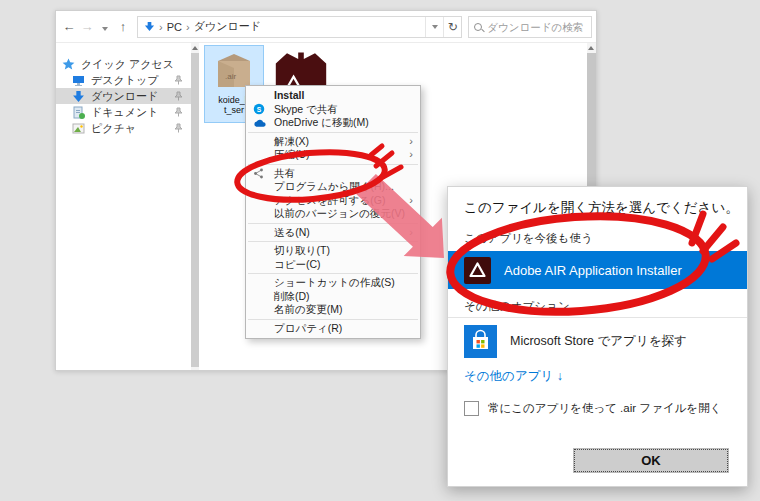 This screenshot has width=760, height=501. Describe the element at coordinates (576, 341) in the screenshot. I see `store-option-row: Microsoft Store でアプリを探す` at that location.